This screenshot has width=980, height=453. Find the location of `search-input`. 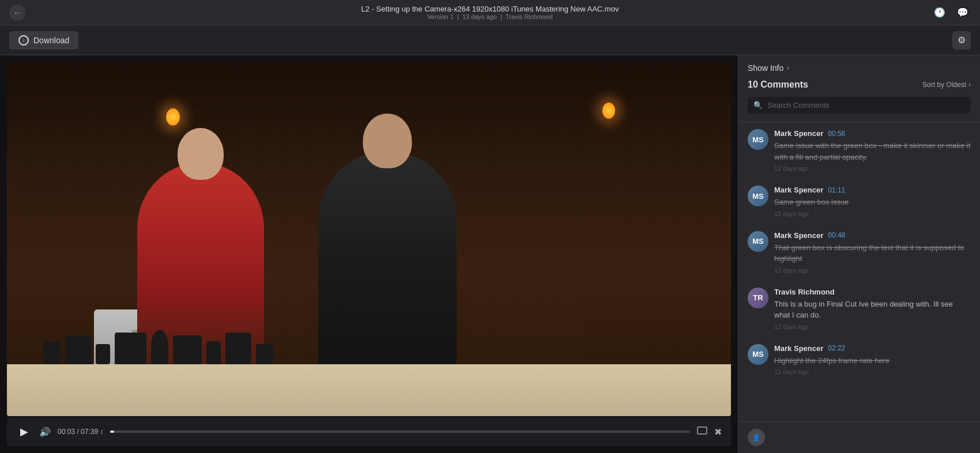

search-input is located at coordinates (866, 105).